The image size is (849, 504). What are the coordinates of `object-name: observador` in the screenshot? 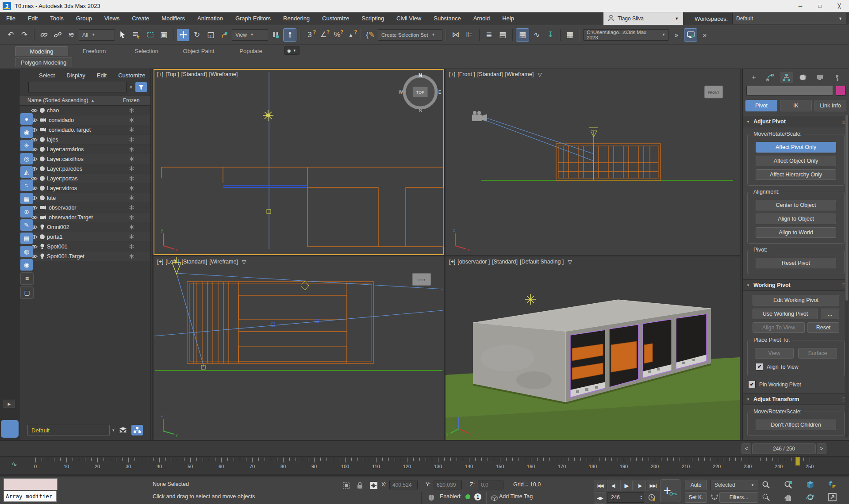 It's located at (63, 208).